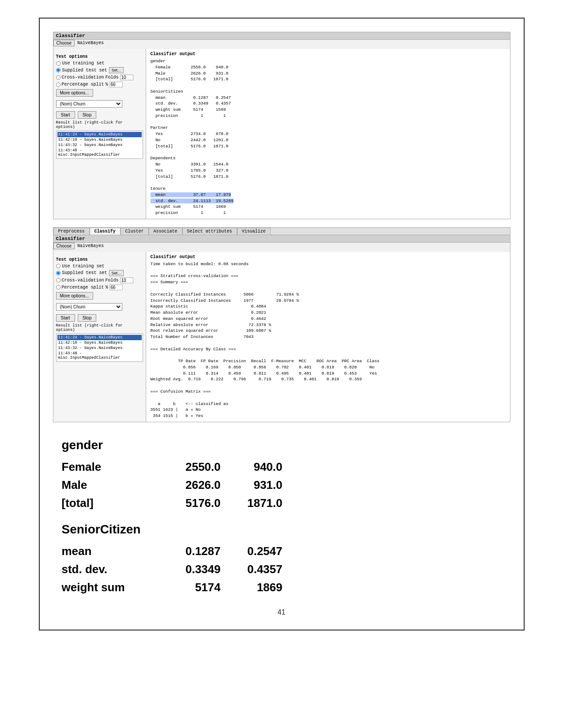 This screenshot has height=728, width=563. Describe the element at coordinates (112, 78) in the screenshot. I see `panel1-folds-label: Folds` at that location.